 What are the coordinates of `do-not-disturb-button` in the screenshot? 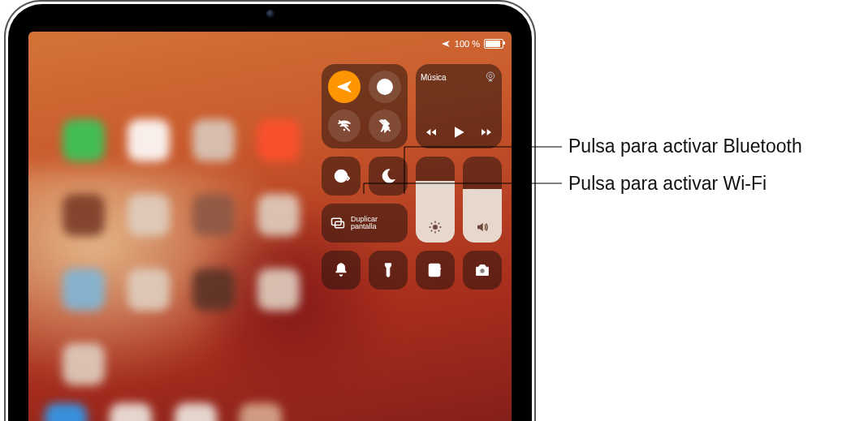 It's located at (388, 176).